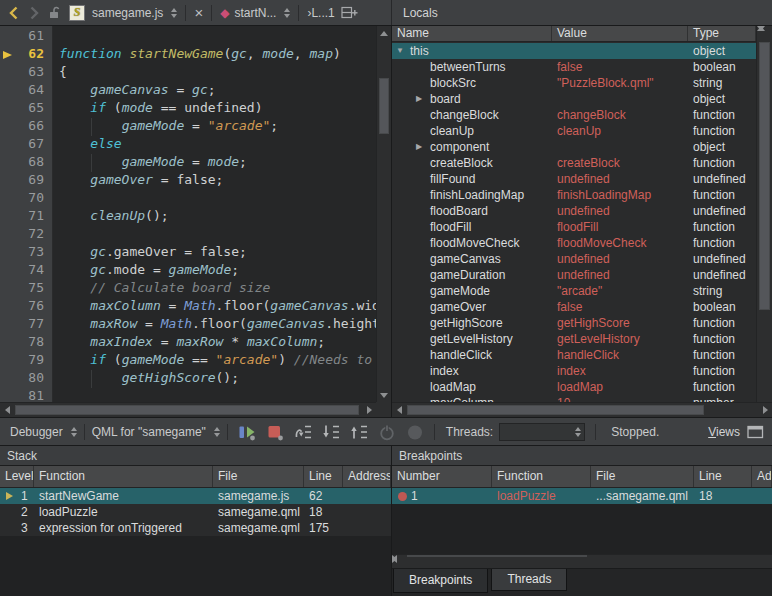 This screenshot has width=772, height=596. What do you see at coordinates (582, 410) in the screenshot?
I see `locals-horizontal-scrollbar` at bounding box center [582, 410].